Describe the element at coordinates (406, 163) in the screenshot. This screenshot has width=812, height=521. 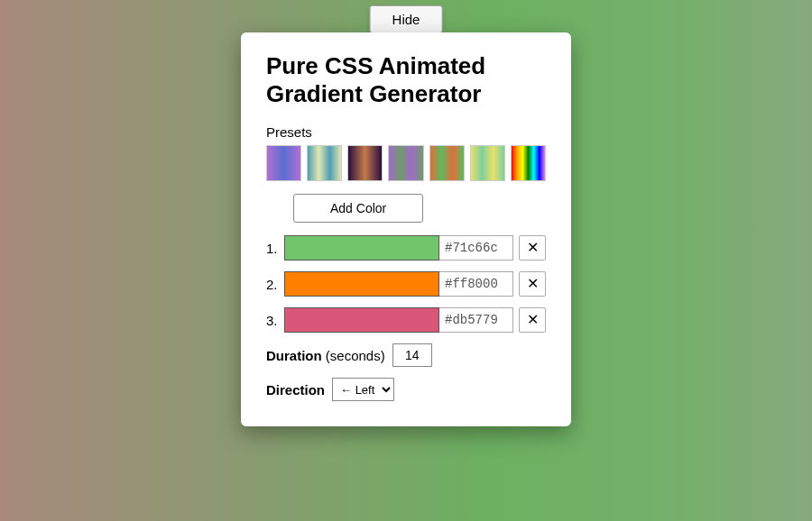
I see `presets-row` at that location.